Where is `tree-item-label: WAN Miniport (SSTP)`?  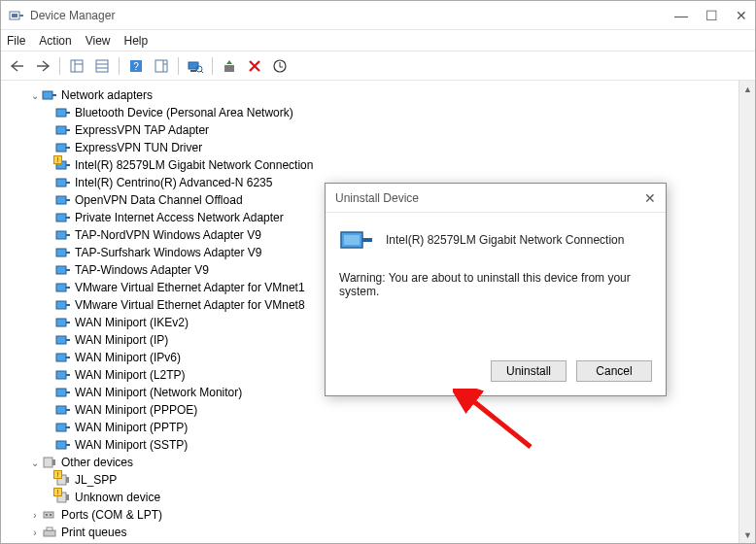 tree-item-label: WAN Miniport (SSTP) is located at coordinates (131, 445).